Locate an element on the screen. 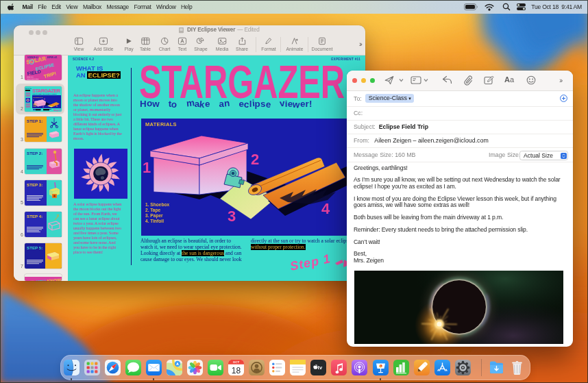  svg-text: How to make an eclipse viewer! is located at coordinates (45, 95).